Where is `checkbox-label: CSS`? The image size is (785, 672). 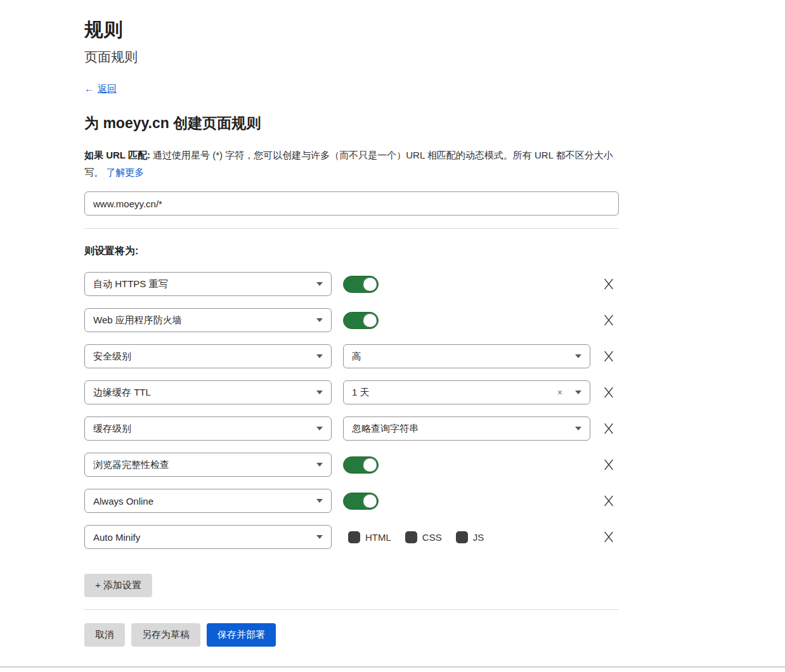 checkbox-label: CSS is located at coordinates (432, 538).